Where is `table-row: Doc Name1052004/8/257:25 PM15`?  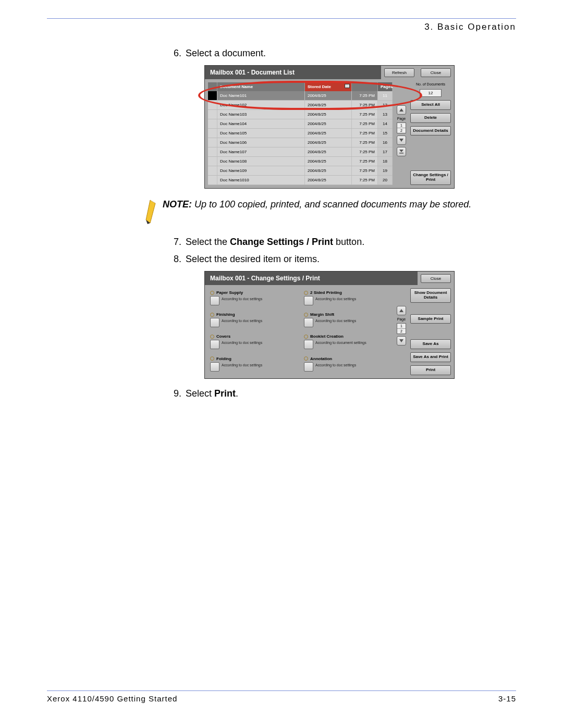 table-row: Doc Name1052004/8/257:25 PM15 is located at coordinates (300, 133).